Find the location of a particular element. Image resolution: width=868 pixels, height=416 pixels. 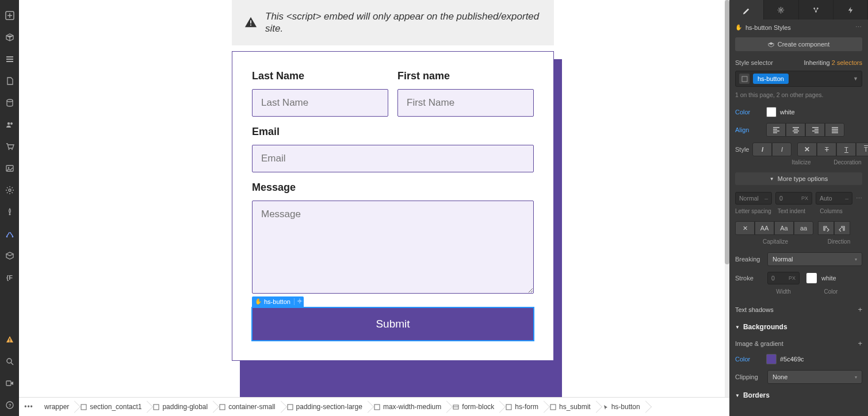

direction-rtl-button is located at coordinates (842, 228).